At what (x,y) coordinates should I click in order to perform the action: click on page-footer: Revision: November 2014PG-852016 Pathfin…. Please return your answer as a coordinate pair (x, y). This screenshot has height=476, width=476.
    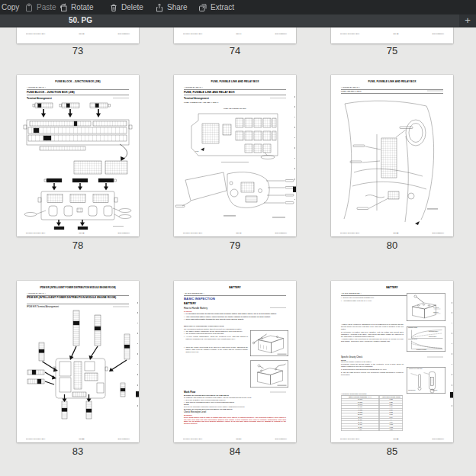
    Looking at the image, I should click on (392, 439).